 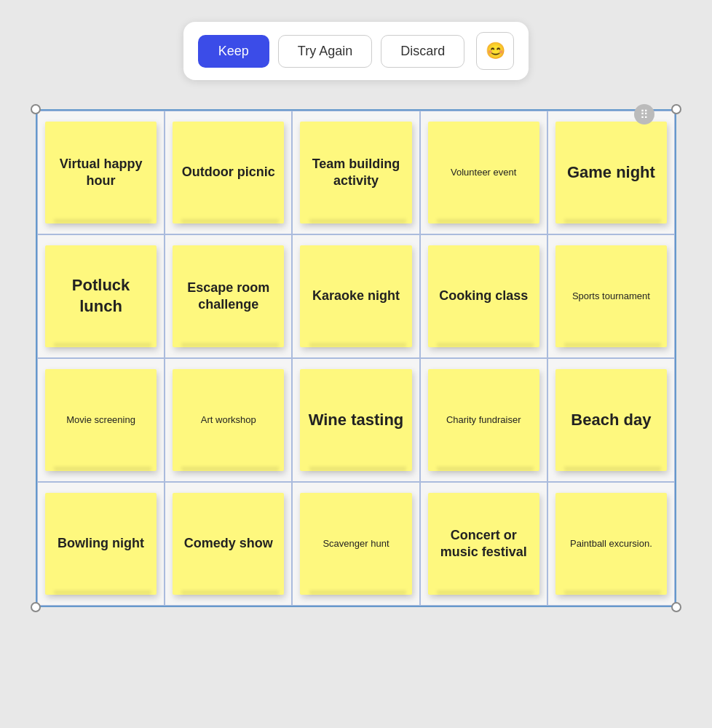 What do you see at coordinates (100, 296) in the screenshot?
I see `sticky-note-r2c1: Potluck lunch` at bounding box center [100, 296].